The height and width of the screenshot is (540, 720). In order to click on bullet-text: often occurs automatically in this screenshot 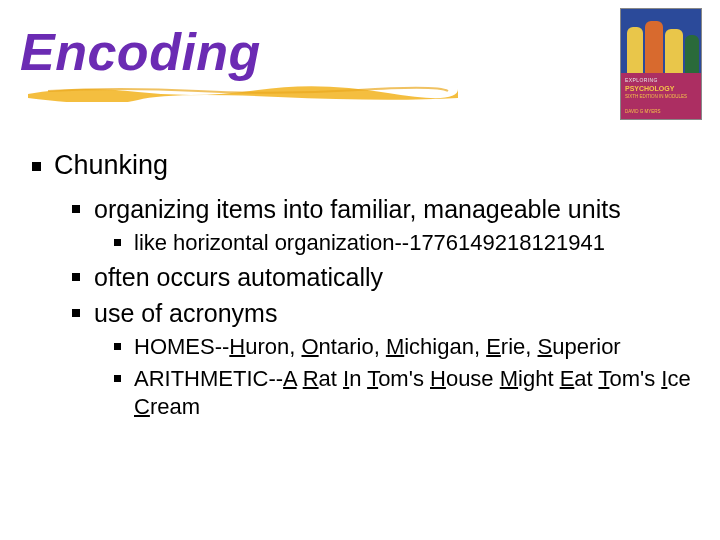, I will do `click(238, 277)`.